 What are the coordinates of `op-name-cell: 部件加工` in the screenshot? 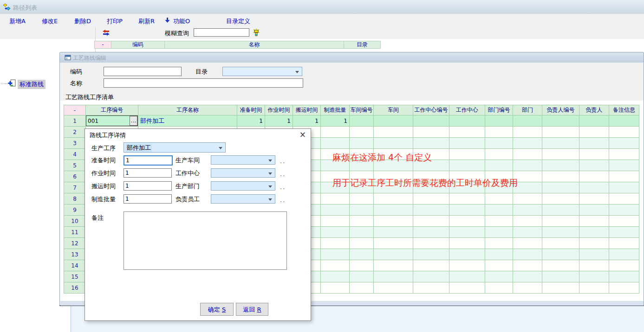 It's located at (188, 121).